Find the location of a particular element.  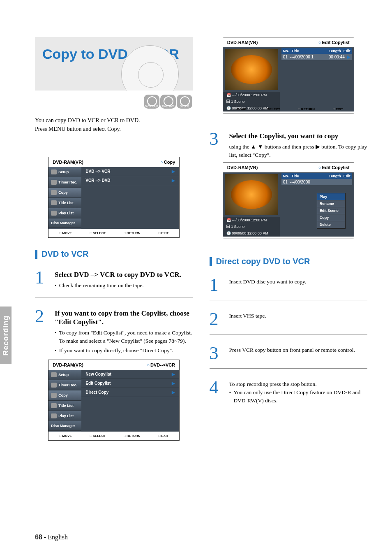

direct-step-4-bullet: You can only use the Direct Copy feature… is located at coordinates (298, 397).